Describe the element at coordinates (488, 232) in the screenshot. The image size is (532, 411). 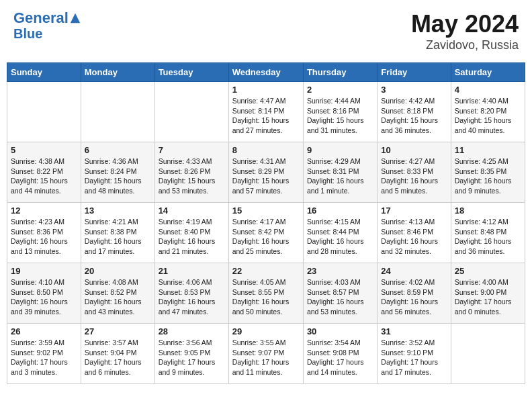
I see `cell-info-line: Sunset: 8:48 PM` at that location.